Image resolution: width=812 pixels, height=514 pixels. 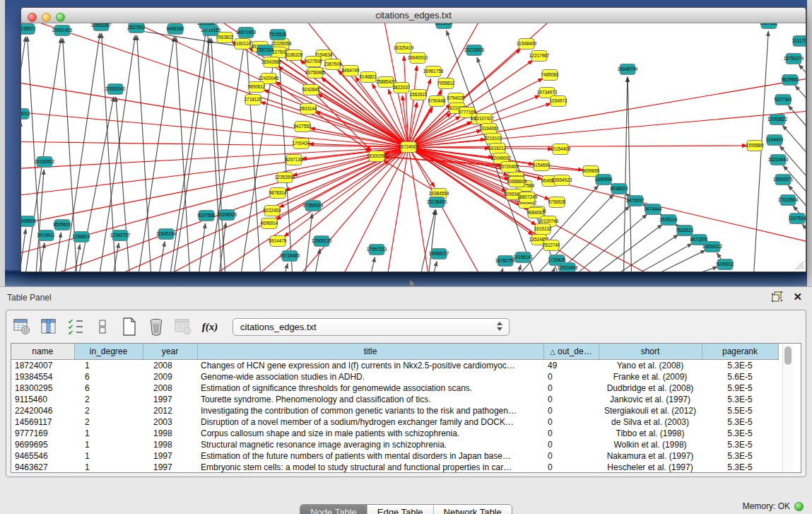 I want to click on network-node: 1054973, so click(x=558, y=102).